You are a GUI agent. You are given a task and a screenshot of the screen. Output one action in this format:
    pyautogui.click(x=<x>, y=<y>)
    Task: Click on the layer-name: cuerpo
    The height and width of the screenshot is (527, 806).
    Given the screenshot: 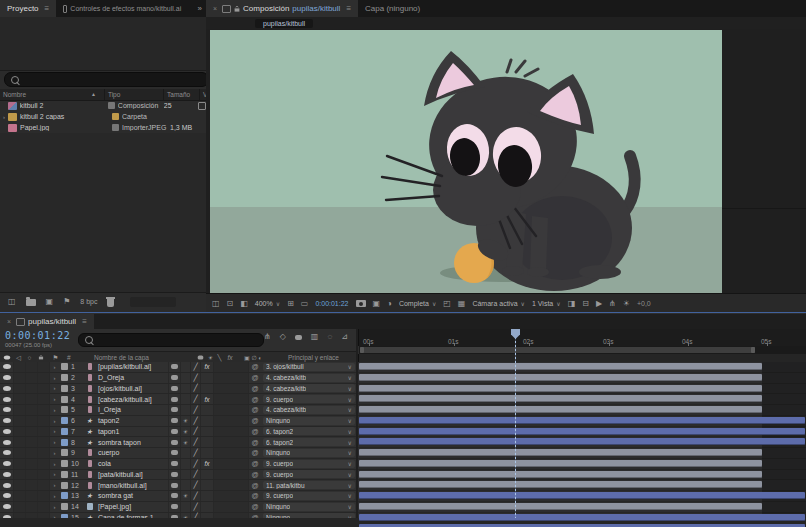 What is the action you would take?
    pyautogui.click(x=132, y=453)
    